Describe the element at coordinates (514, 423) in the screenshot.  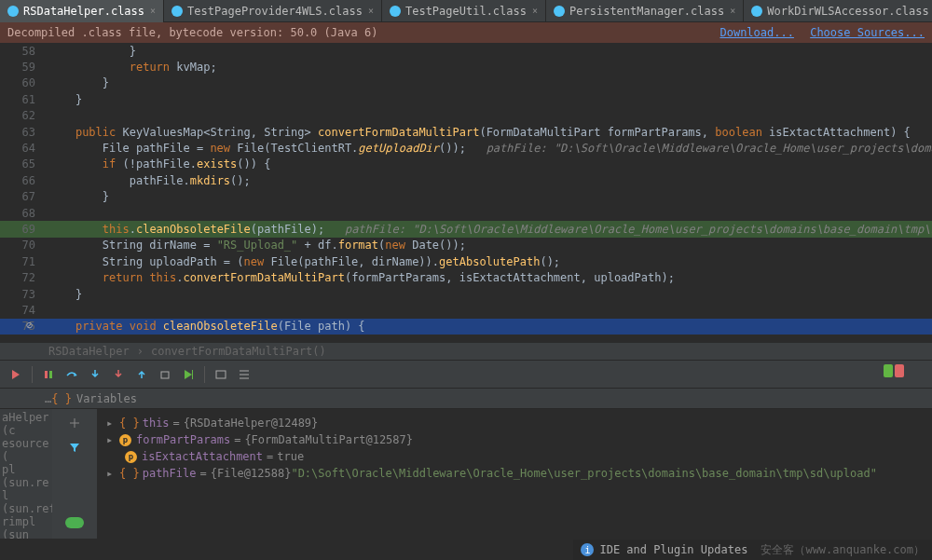
I see `variable-row: ▸{ }this={RSDataHelper@12489}` at that location.